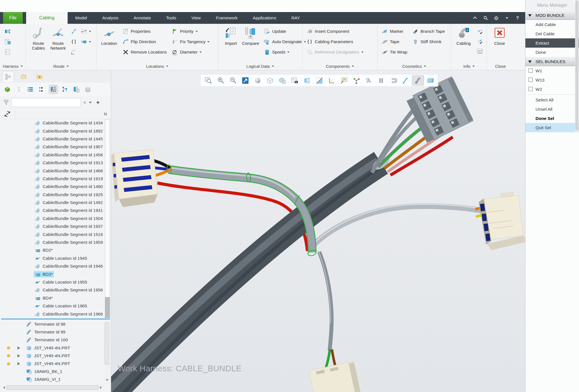 The image size is (579, 392). What do you see at coordinates (56, 379) in the screenshot?
I see `tree-row: 18AWG_VI_1` at bounding box center [56, 379].